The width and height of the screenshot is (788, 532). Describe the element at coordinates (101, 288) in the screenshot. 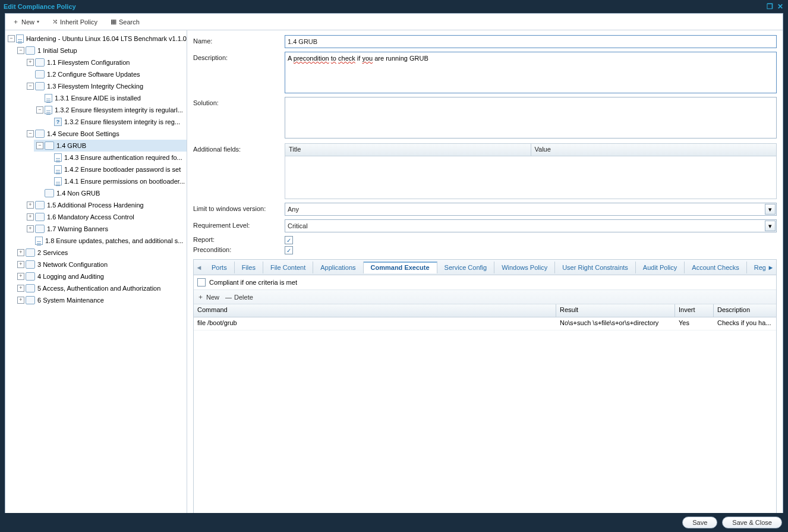

I see `tree-item: +5 Access, Authentication and Authorizat…` at that location.